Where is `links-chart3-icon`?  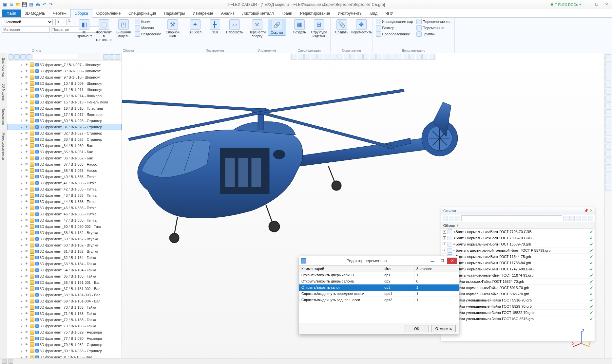 links-chart3-icon is located at coordinates (584, 218).